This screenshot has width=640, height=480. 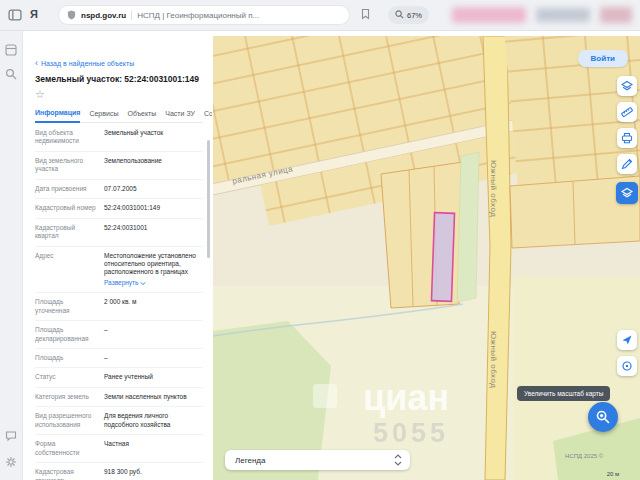 I want to click on layers-button, so click(x=627, y=86).